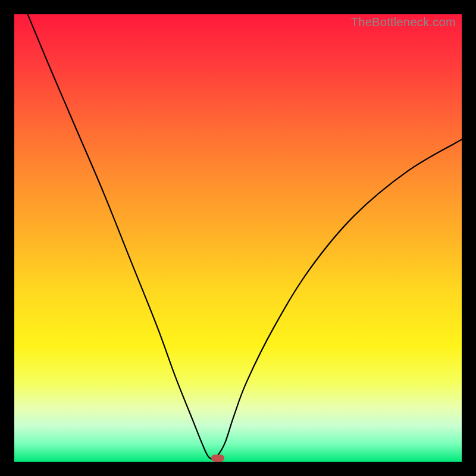 This screenshot has width=476, height=476. I want to click on optimal-point-marker, so click(218, 458).